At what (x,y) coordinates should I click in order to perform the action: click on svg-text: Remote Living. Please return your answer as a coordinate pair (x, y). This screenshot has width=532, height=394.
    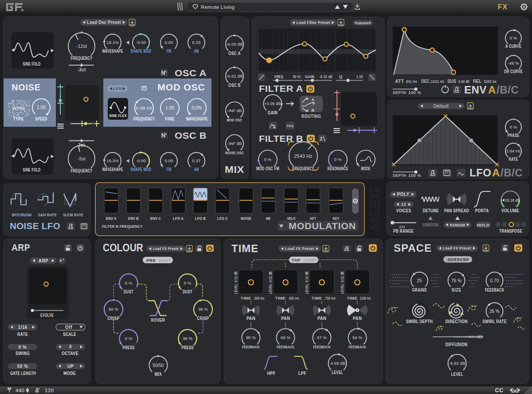
    Looking at the image, I should click on (218, 7).